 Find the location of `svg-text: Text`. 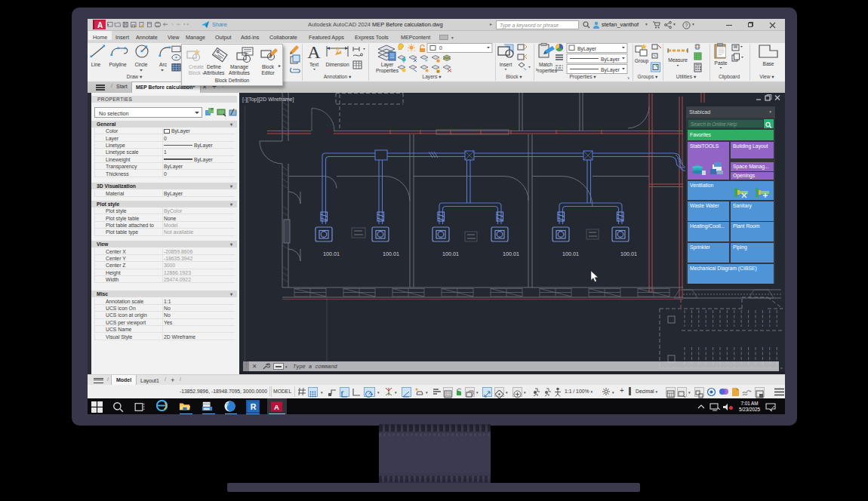

svg-text: Text is located at coordinates (314, 65).